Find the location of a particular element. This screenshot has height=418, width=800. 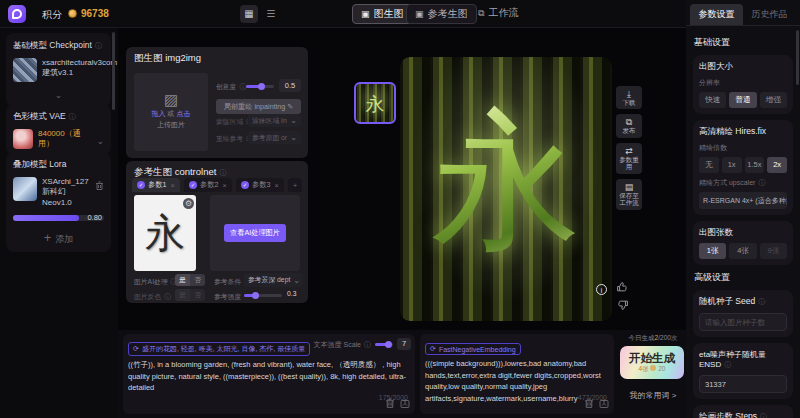

generate-column: 今日生成2/200次 开始生成 4张 20 我的常用词 > is located at coordinates (653, 374).